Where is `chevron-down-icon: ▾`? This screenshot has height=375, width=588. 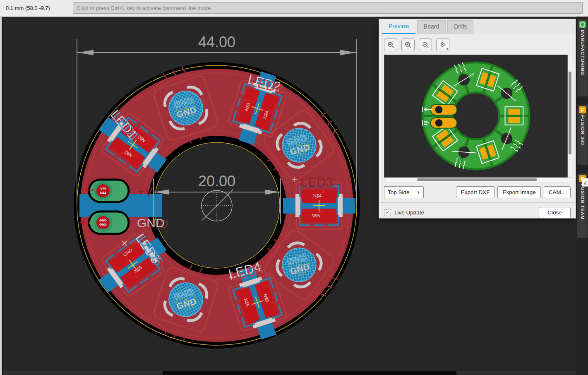 chevron-down-icon: ▾ is located at coordinates (447, 49).